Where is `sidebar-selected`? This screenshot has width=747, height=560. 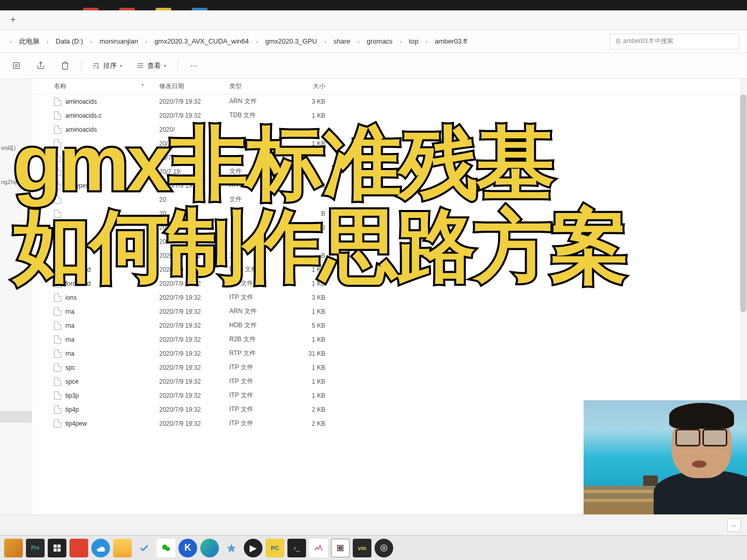
sidebar-selected is located at coordinates (16, 417).